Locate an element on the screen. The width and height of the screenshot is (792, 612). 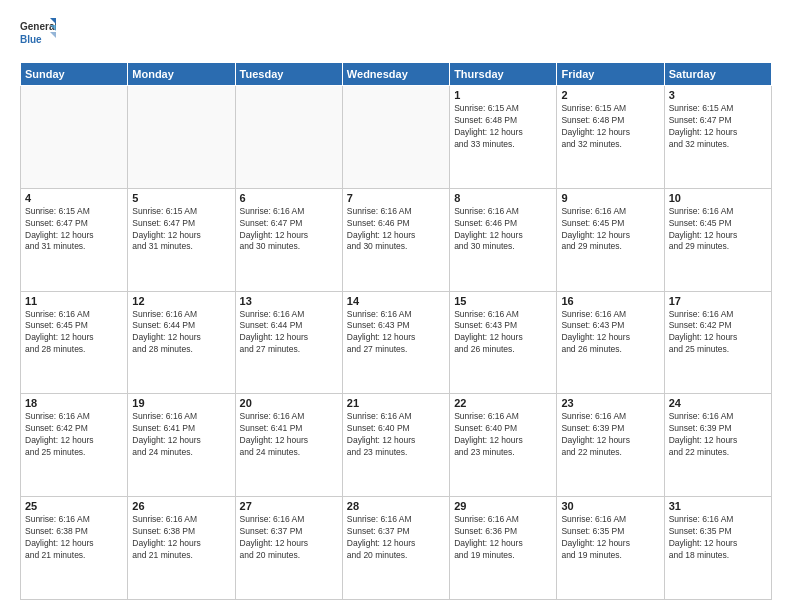
day-info: Sunrise: 6:16 AM Sunset: 6:36 PM Dayligh… is located at coordinates (503, 538).